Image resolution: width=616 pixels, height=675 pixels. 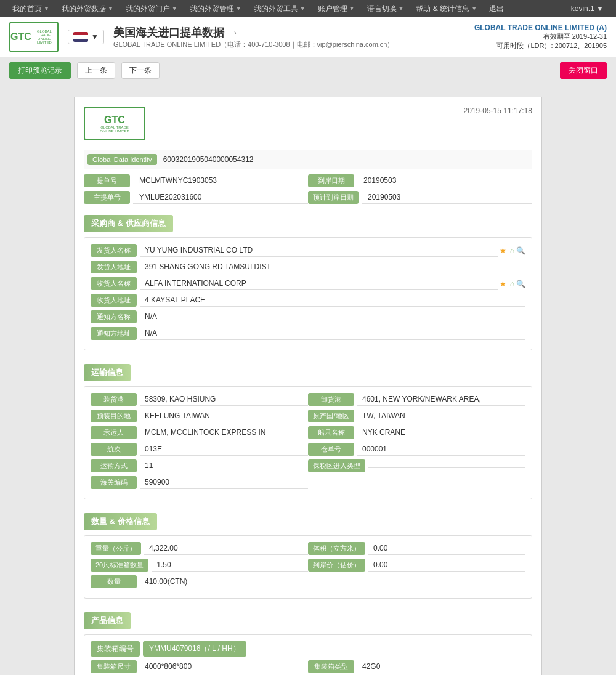 What do you see at coordinates (445, 181) in the screenshot?
I see `dao-gang-value: 20190503` at bounding box center [445, 181].